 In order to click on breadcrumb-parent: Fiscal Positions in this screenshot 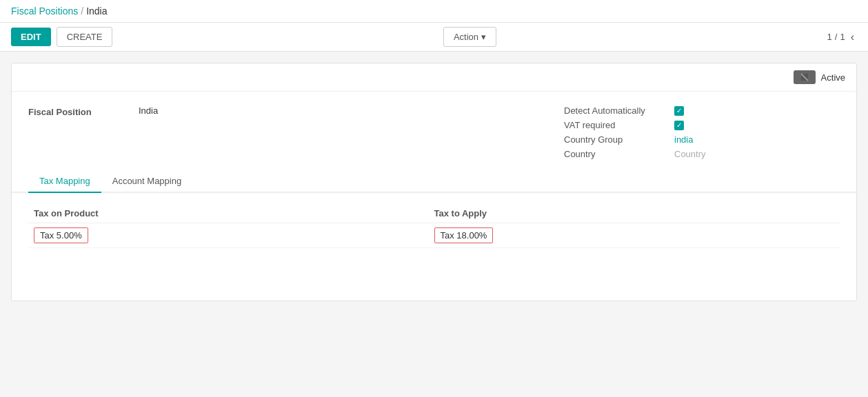, I will do `click(44, 11)`.